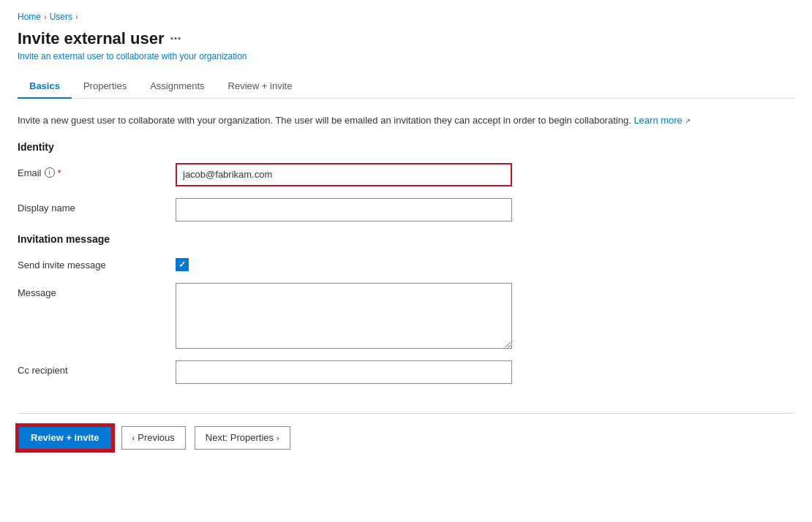 The height and width of the screenshot is (522, 812). I want to click on invitation-section-title: Invitation message, so click(406, 239).